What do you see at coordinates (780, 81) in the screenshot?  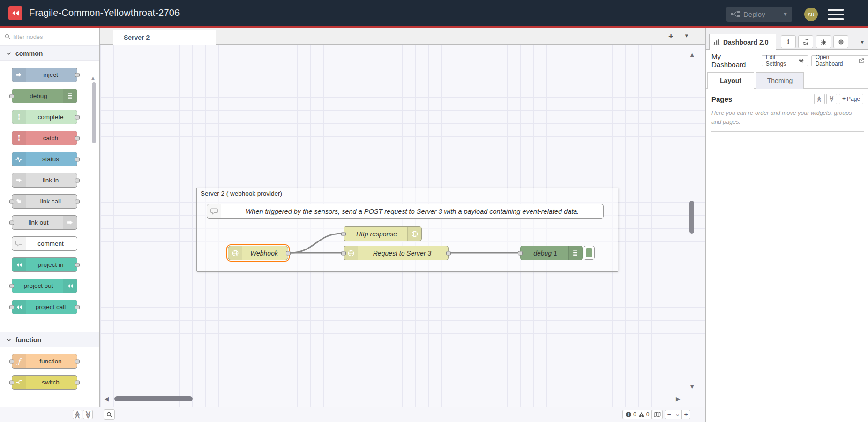 I see `tab-theming: Theming` at bounding box center [780, 81].